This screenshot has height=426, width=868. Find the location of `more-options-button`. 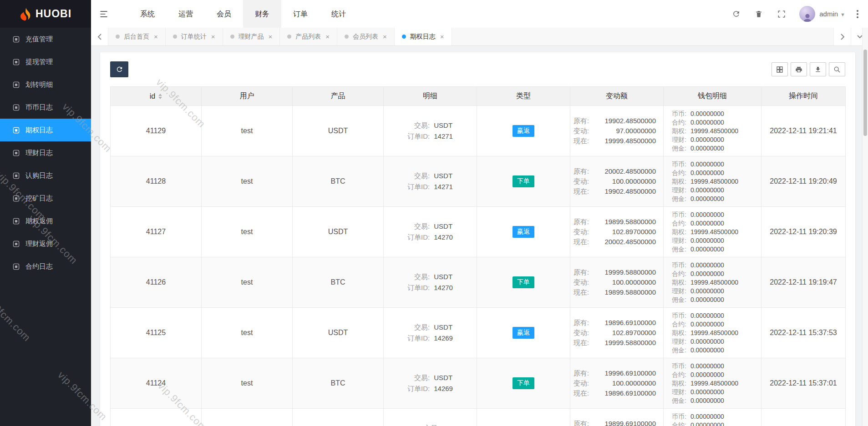

more-options-button is located at coordinates (858, 14).